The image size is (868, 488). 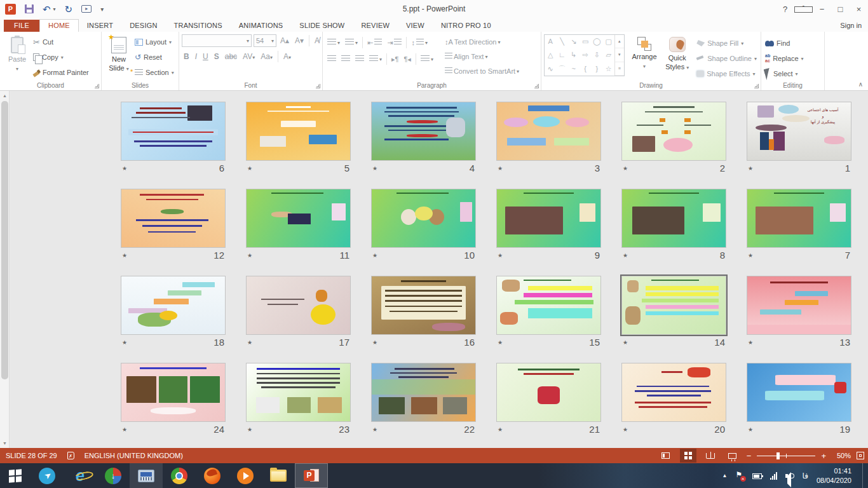 I want to click on start-button, so click(x=15, y=475).